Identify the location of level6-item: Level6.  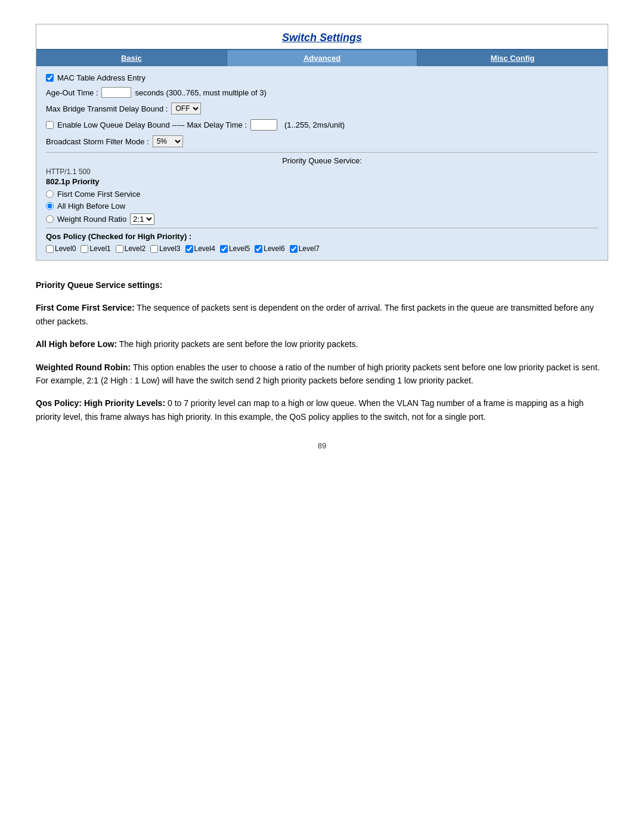
(270, 249).